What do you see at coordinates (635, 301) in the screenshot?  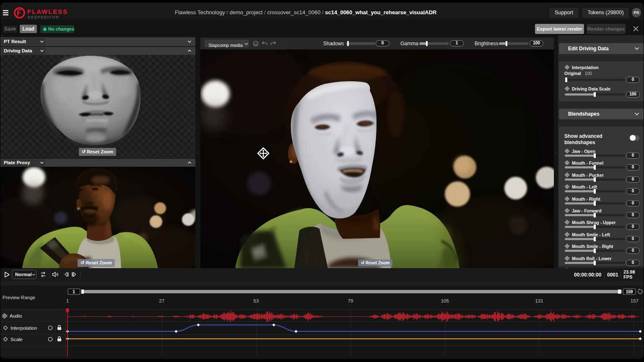 I see `svg-text: 157` at bounding box center [635, 301].